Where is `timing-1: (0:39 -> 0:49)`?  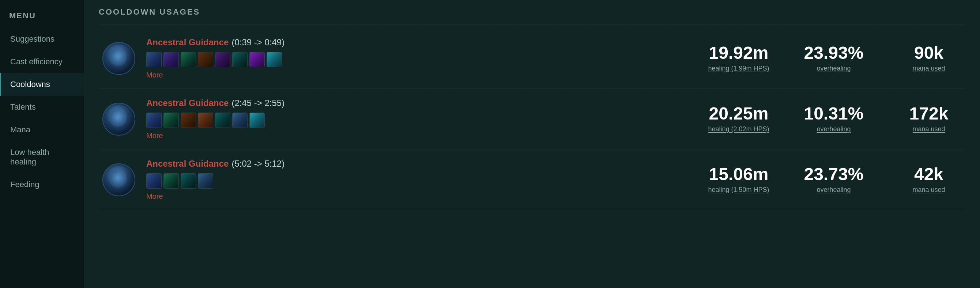 timing-1: (0:39 -> 0:49) is located at coordinates (258, 43).